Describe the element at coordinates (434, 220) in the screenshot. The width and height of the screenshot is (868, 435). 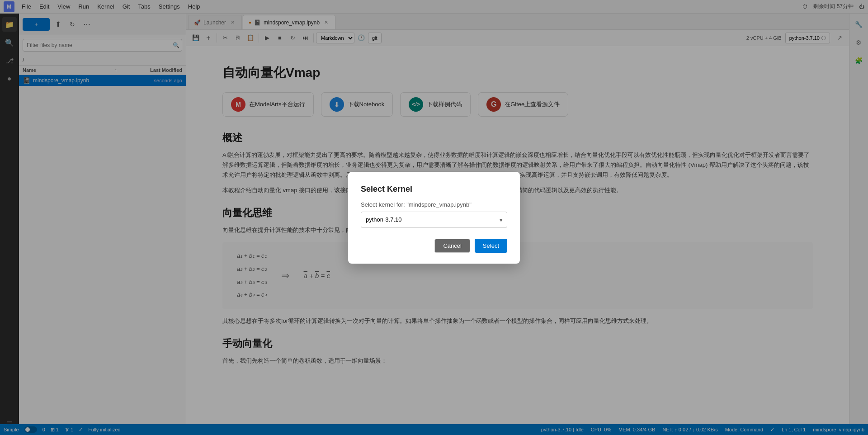
I see `modal-select-wrapper: python-3.7.10 ▾` at that location.